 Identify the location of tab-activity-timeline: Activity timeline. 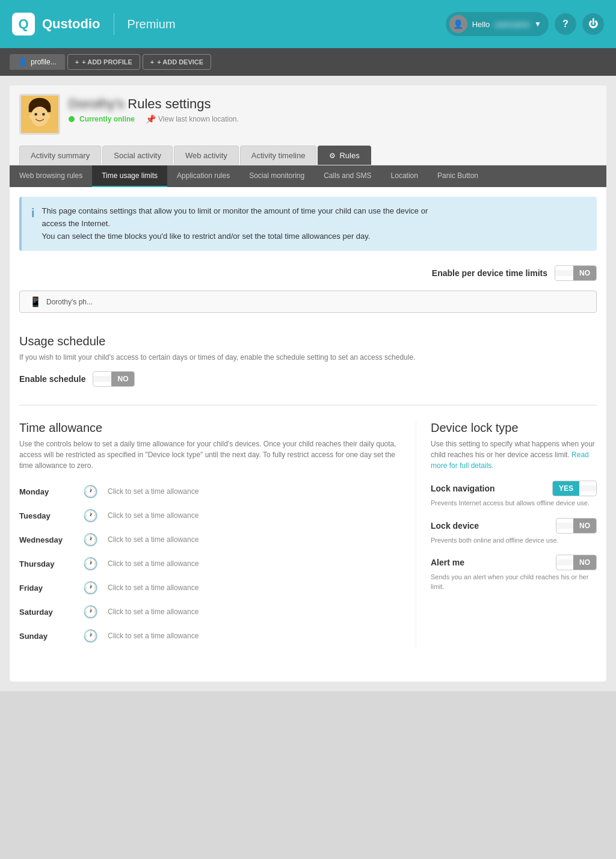
(279, 155).